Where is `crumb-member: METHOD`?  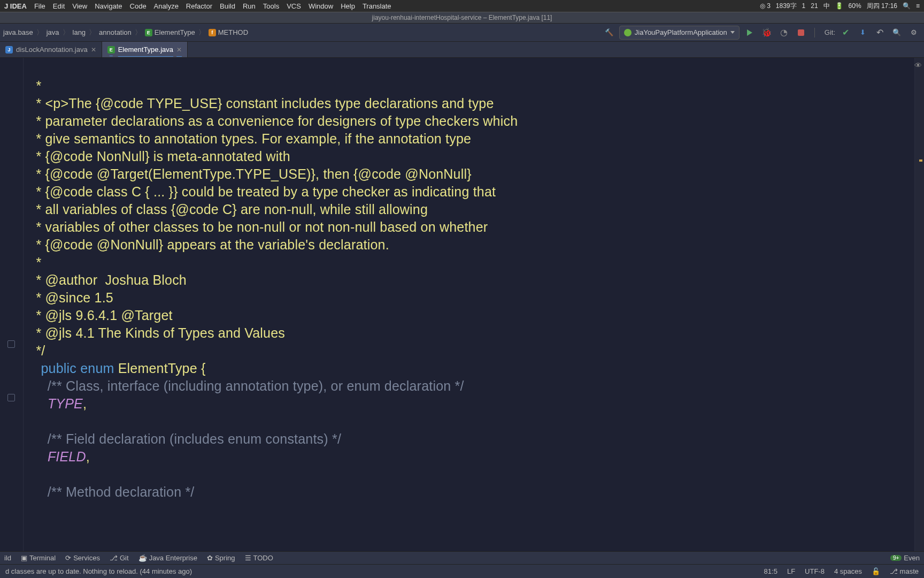 crumb-member: METHOD is located at coordinates (233, 32).